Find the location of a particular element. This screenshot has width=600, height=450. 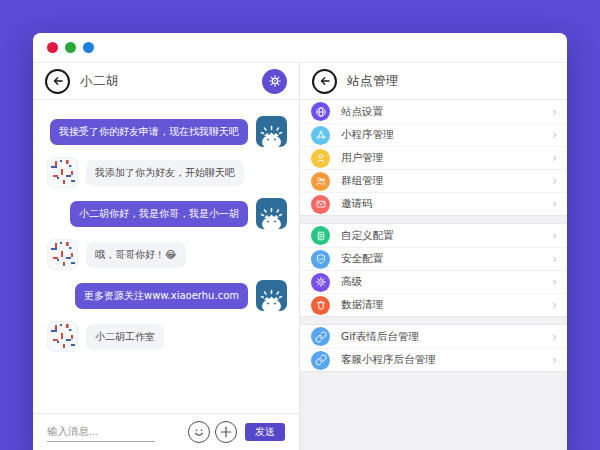

chat-message-incoming: 小二胡工作室 is located at coordinates (167, 336).